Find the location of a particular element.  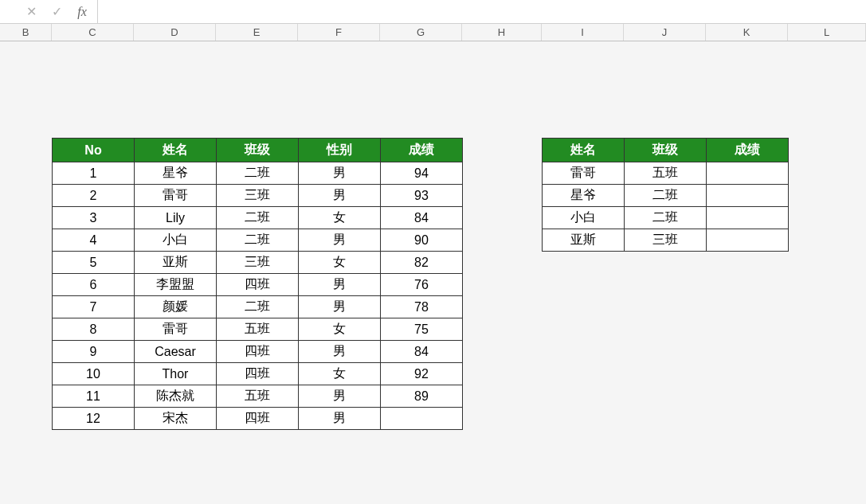

confirm-icon: ✓ is located at coordinates (57, 11).